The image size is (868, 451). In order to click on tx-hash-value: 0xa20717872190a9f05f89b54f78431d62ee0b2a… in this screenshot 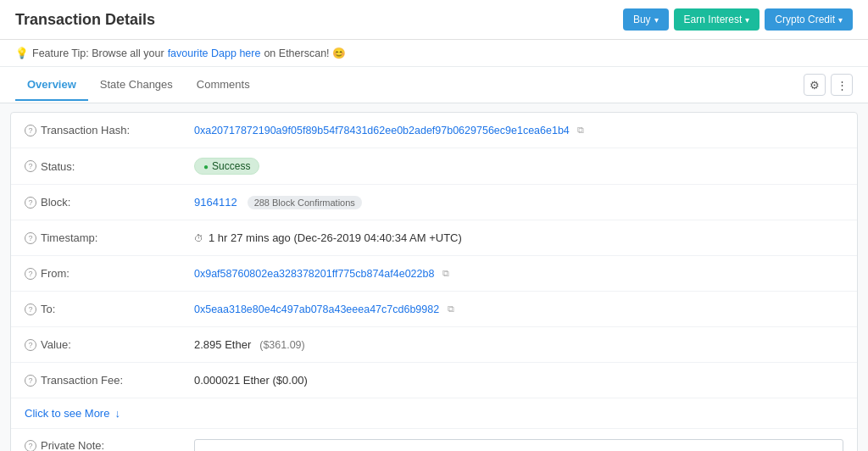, I will do `click(519, 131)`.